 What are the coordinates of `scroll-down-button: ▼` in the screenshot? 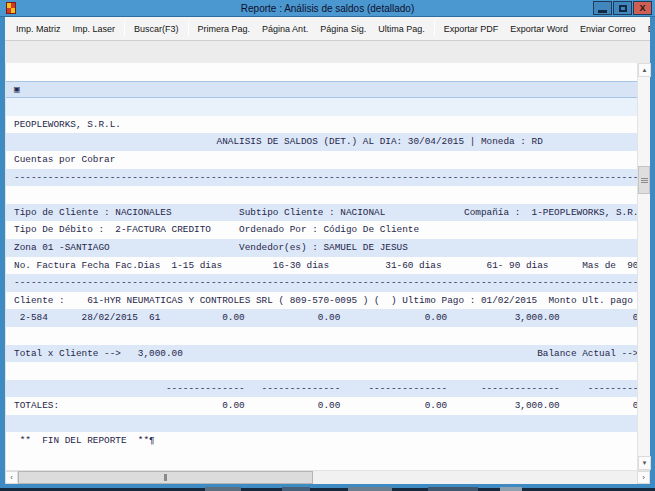 It's located at (644, 463).